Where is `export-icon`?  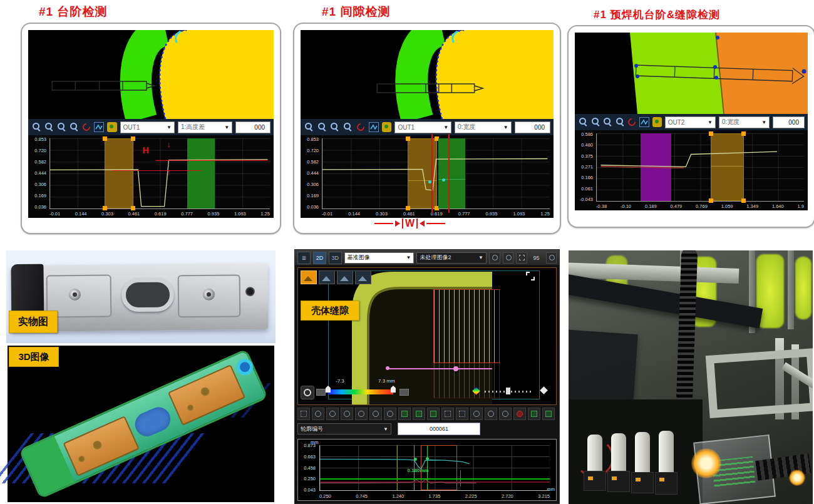 export-icon is located at coordinates (552, 258).